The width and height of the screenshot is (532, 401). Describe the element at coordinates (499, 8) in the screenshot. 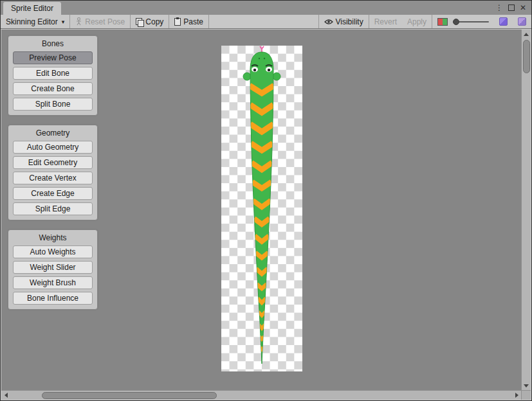

I see `kebab-menu-icon: ⋮` at that location.